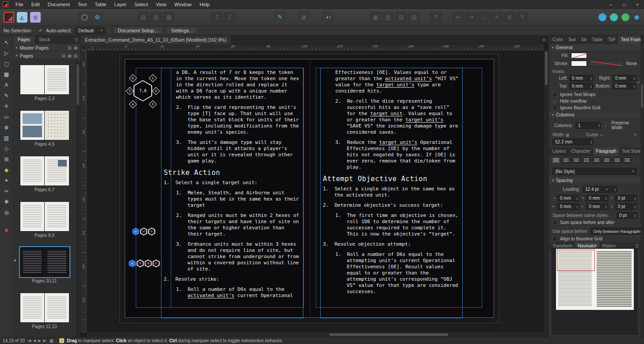 This screenshot has width=644, height=344. Describe the element at coordinates (64, 56) in the screenshot. I see `view-mode-icon: ▤` at that location.